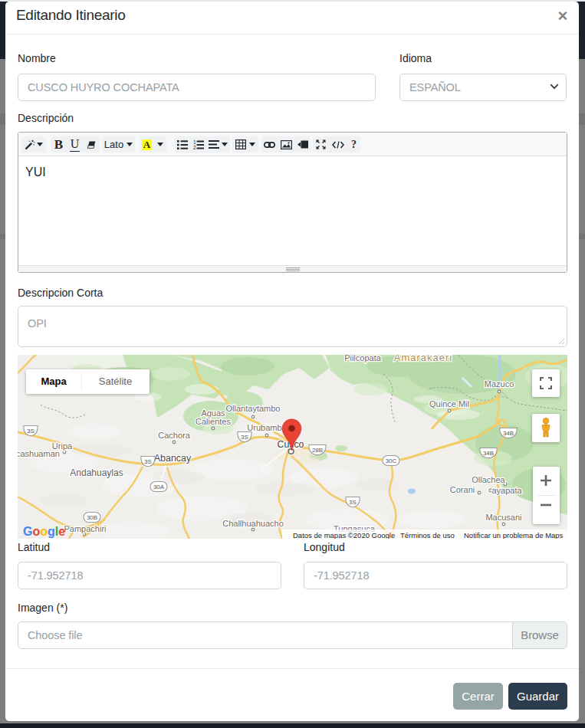 This screenshot has height=728, width=585. I want to click on svg-text: Abancay, so click(173, 458).